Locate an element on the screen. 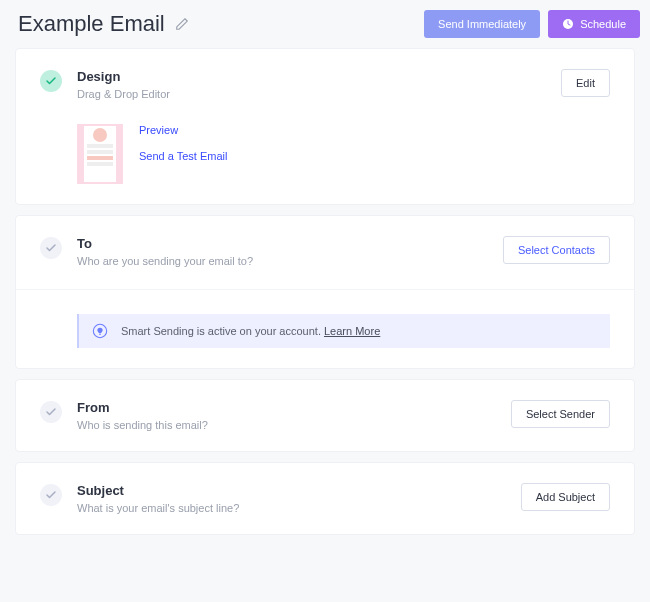 The width and height of the screenshot is (650, 602). smart-sending-banner: Smart Sending is active on your account.… is located at coordinates (344, 331).